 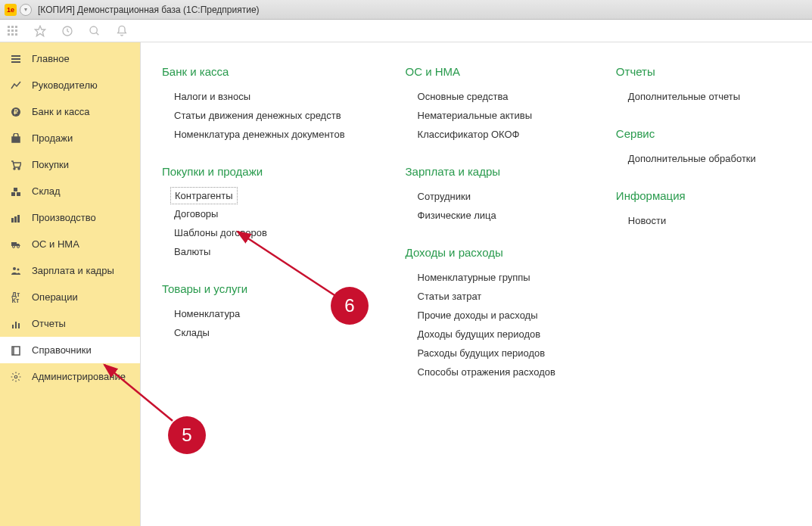 I want to click on section-title-income-expense: Доходы и расходы, so click(x=481, y=253).